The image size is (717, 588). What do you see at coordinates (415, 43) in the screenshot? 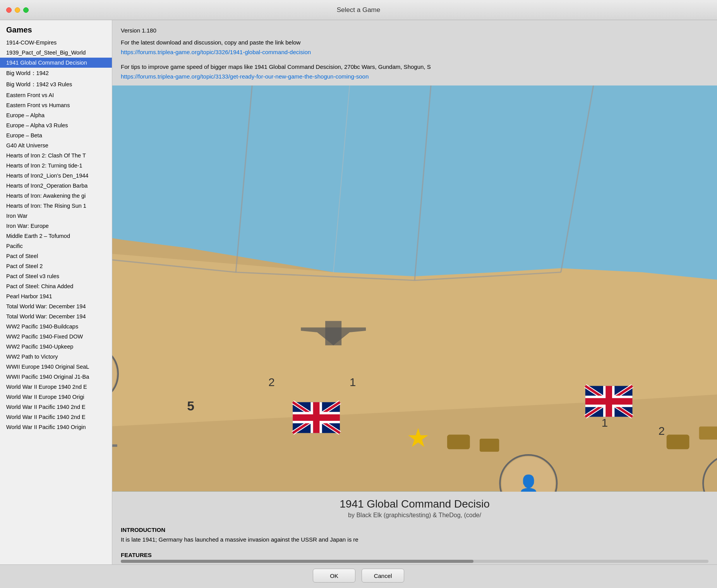
I see `download-text: For the latest download and discussion, …` at bounding box center [415, 43].